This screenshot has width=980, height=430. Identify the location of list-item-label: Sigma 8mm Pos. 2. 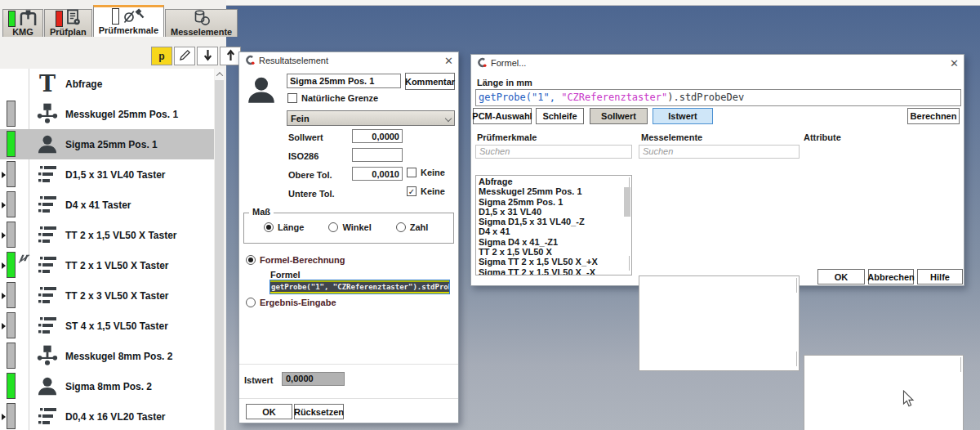
(109, 387).